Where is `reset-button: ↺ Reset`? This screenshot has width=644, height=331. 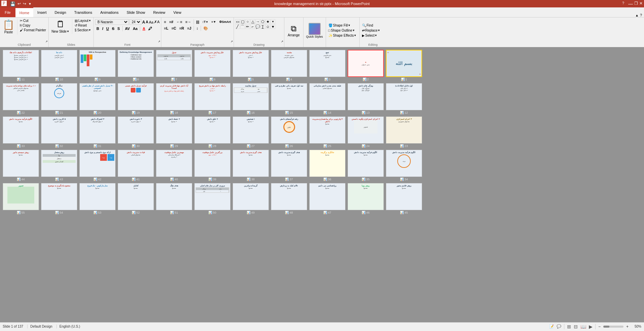
reset-button: ↺ Reset is located at coordinates (83, 26).